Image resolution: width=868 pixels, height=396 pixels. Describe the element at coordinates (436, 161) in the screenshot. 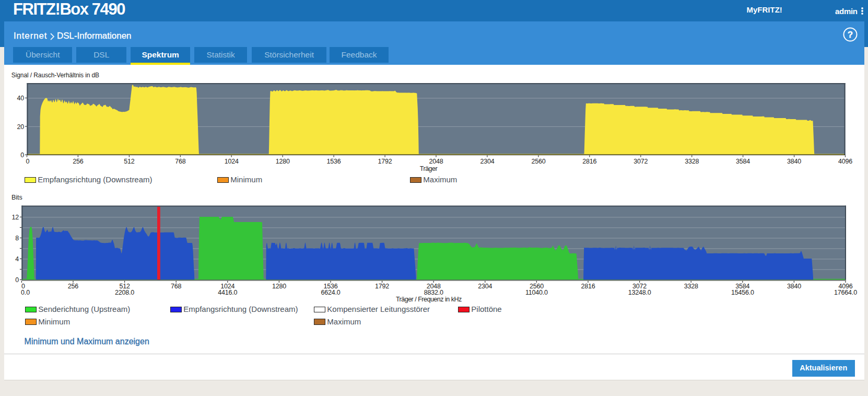

I see `svg-text: 2048` at that location.